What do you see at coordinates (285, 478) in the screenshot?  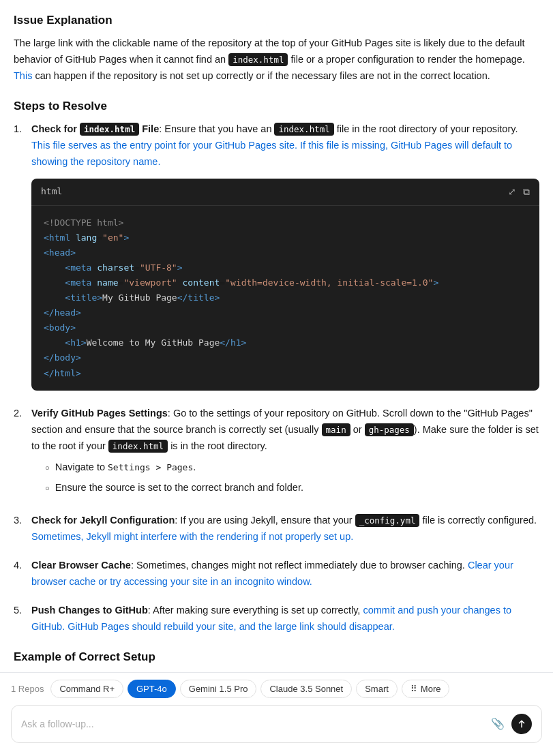 I see `step-2-sublist: Navigate to Settings > Pages. Ensure the…` at bounding box center [285, 478].